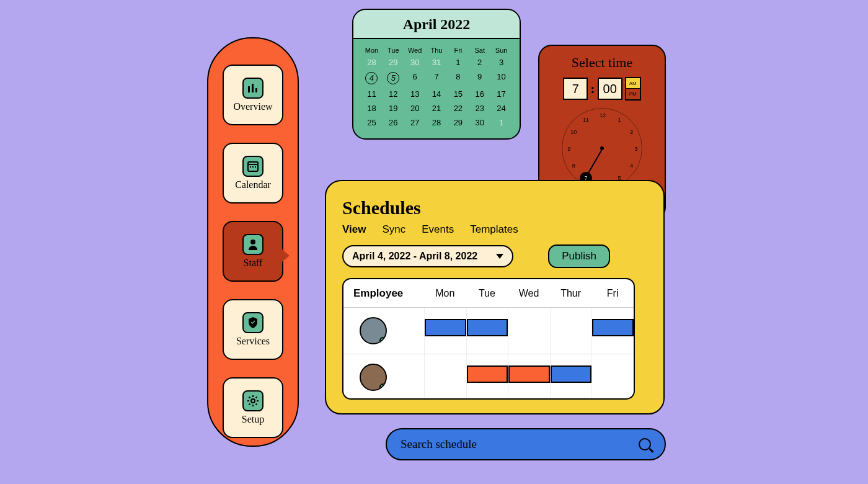  I want to click on calendar-day: 21, so click(436, 108).